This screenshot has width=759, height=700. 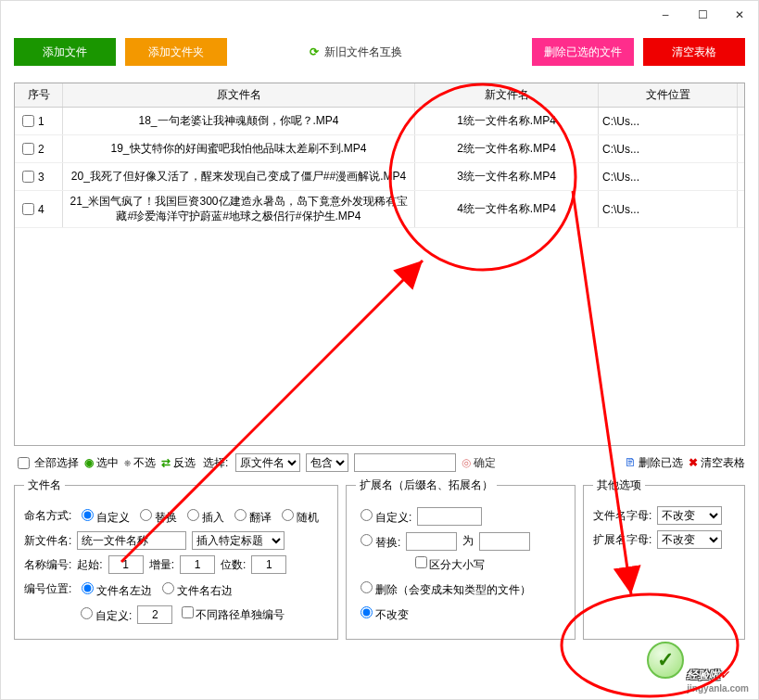 I want to click on filename-panel: 文件名 命名方式: 自定义 替换 插入 翻译 随机 新文件名: 插入特定标题 名…, so click(x=176, y=558).